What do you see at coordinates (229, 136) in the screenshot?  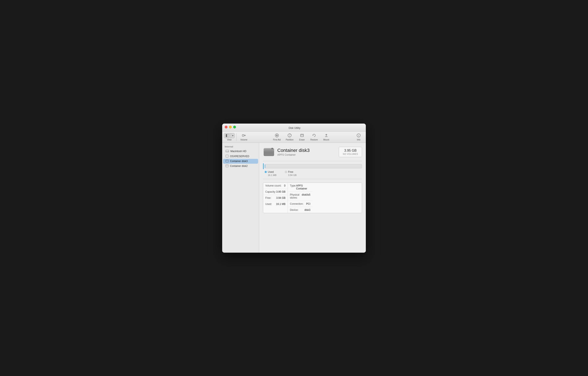 I see `view-group: ▾` at bounding box center [229, 136].